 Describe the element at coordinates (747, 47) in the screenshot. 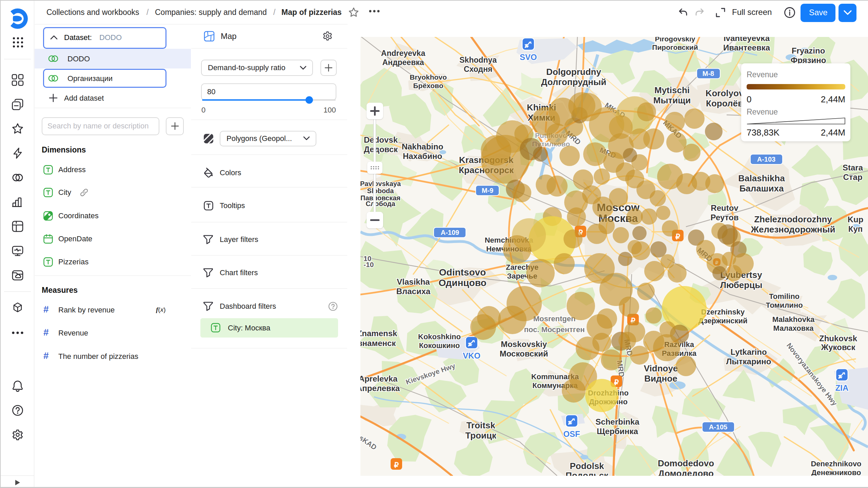

I see `svg-text: Ивантеевка` at that location.